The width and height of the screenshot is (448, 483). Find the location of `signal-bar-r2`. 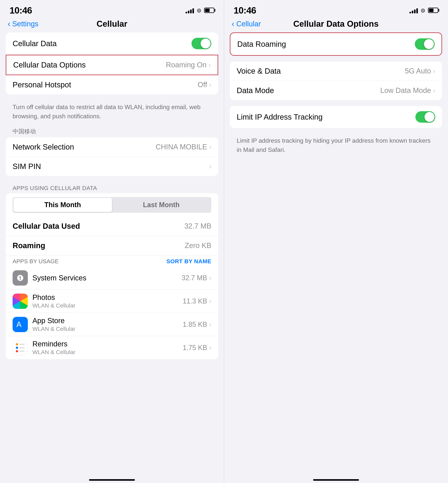

signal-bar-r2 is located at coordinates (413, 12).